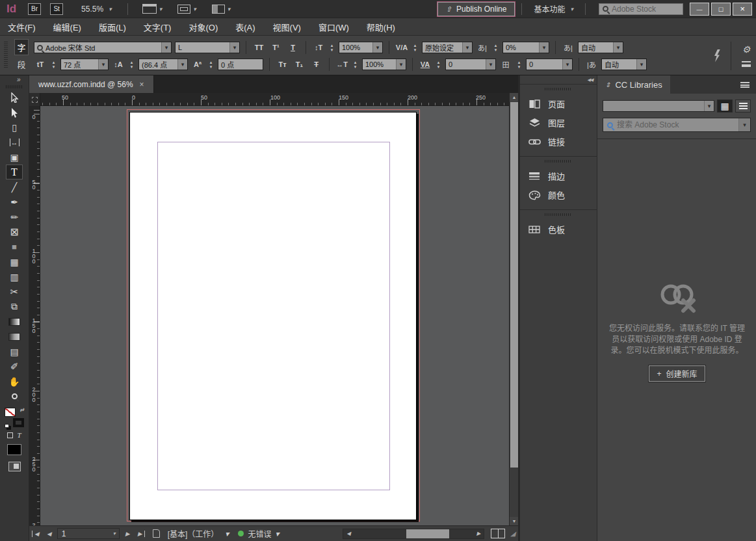 The width and height of the screenshot is (756, 541). I want to click on color-panel-button: 颜色, so click(558, 195).